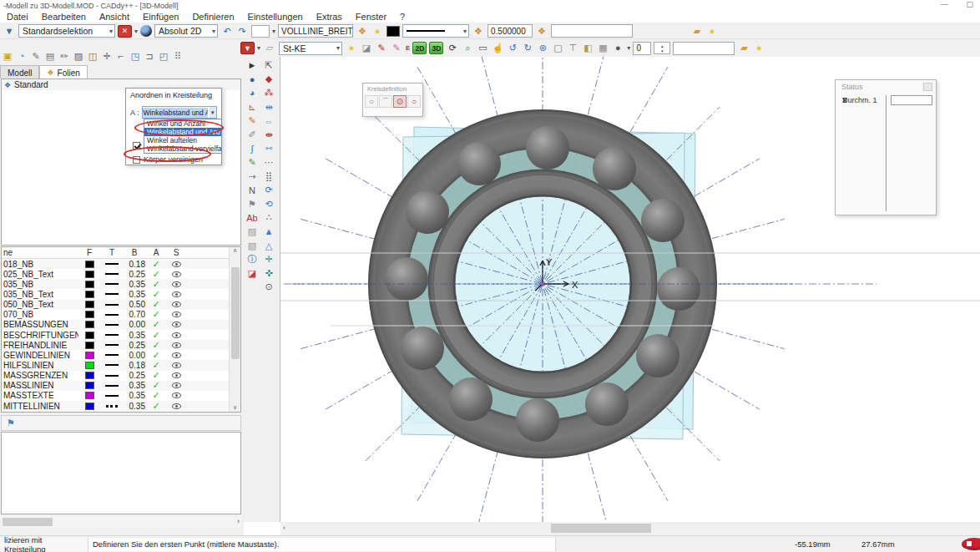  Describe the element at coordinates (121, 335) in the screenshot. I see `table-row: BESCHRIFTUNGEN 0.35 ✓` at that location.